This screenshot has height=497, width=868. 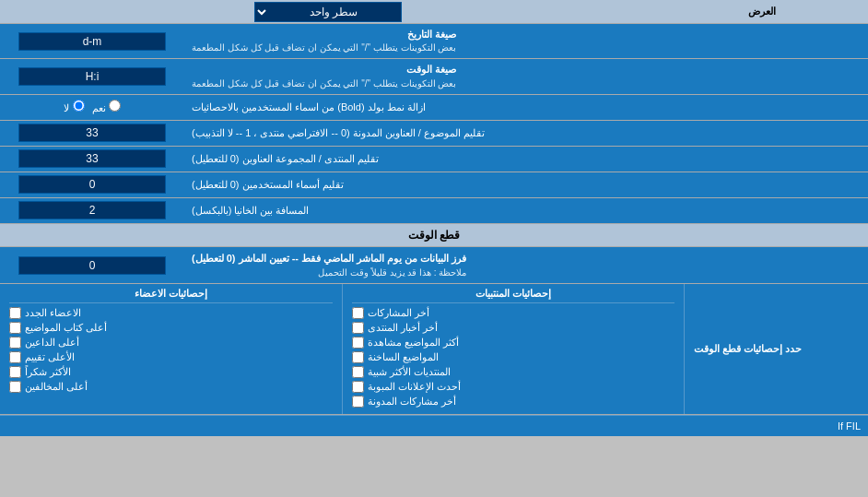 What do you see at coordinates (514, 373) in the screenshot?
I see `stats-item-contributions-4: المنتديات الأكثر شبية` at bounding box center [514, 373].